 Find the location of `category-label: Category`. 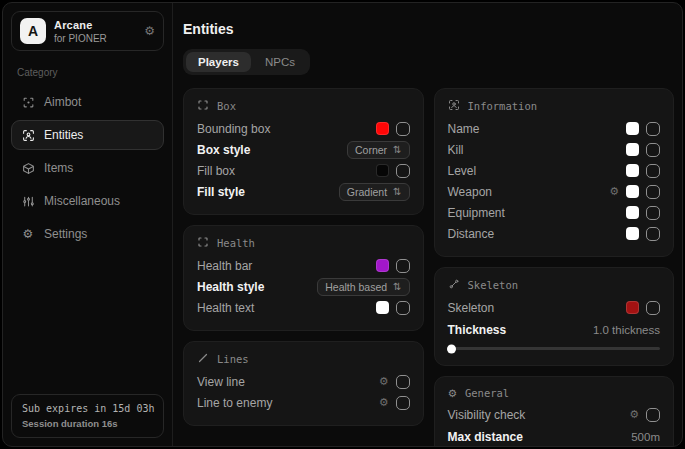

category-label: Category is located at coordinates (88, 72).